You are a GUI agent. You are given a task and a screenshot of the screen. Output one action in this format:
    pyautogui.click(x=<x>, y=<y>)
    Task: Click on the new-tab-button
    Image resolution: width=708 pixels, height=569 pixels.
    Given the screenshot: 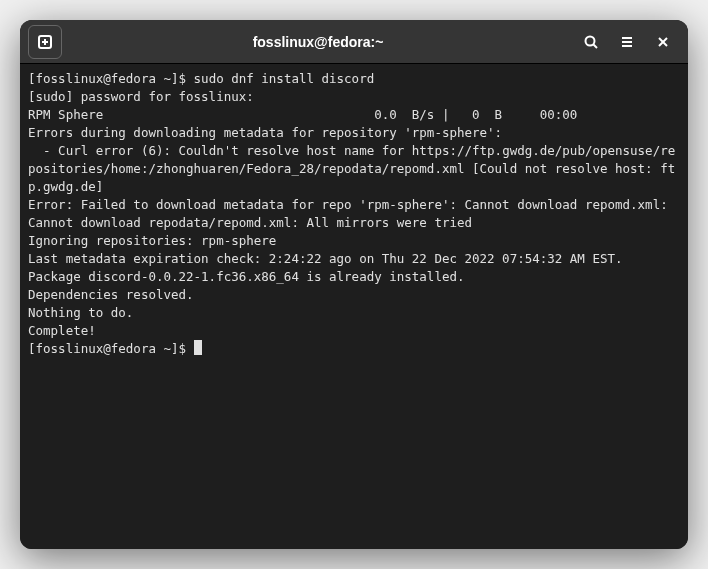 What is the action you would take?
    pyautogui.click(x=45, y=42)
    